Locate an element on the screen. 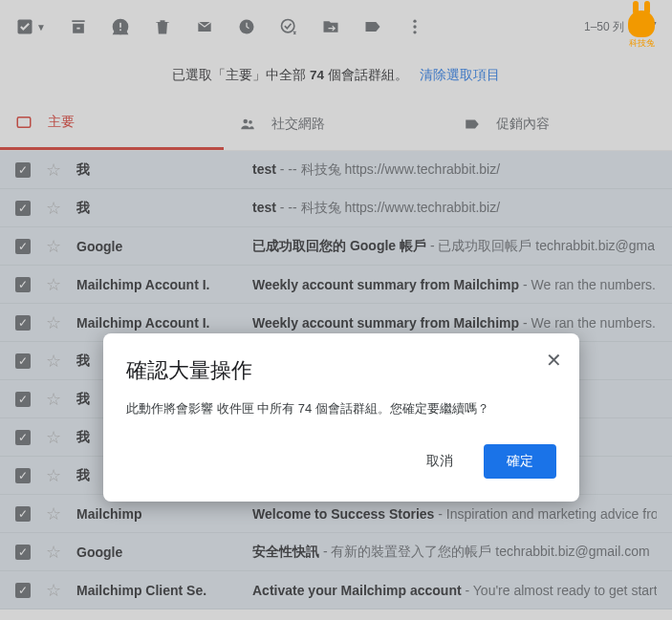  category-tabs: 主要 社交網路 促銷內容 is located at coordinates (336, 124).